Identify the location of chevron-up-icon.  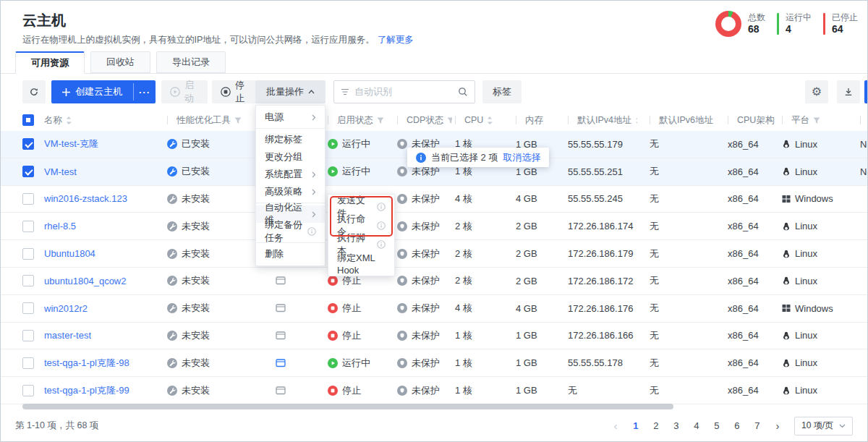
(311, 92).